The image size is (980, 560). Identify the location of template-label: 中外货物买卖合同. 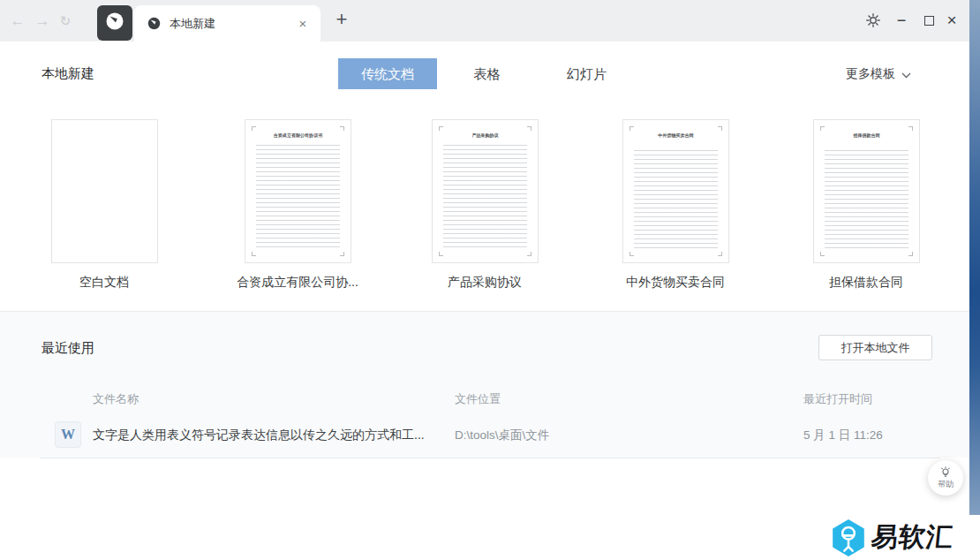
(675, 283).